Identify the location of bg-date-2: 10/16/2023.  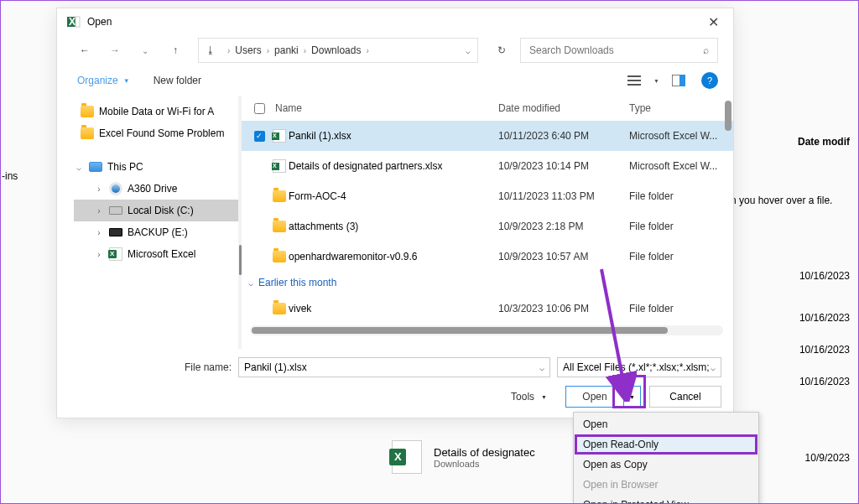
(825, 318).